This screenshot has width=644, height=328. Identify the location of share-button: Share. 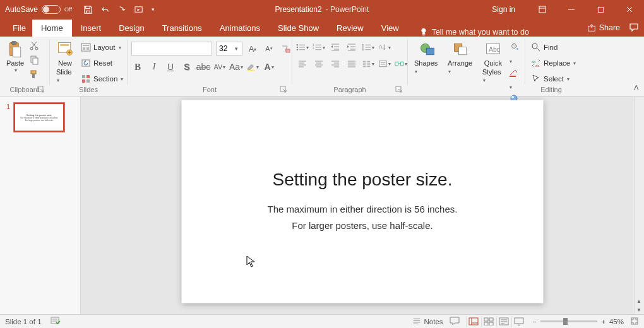
(604, 28).